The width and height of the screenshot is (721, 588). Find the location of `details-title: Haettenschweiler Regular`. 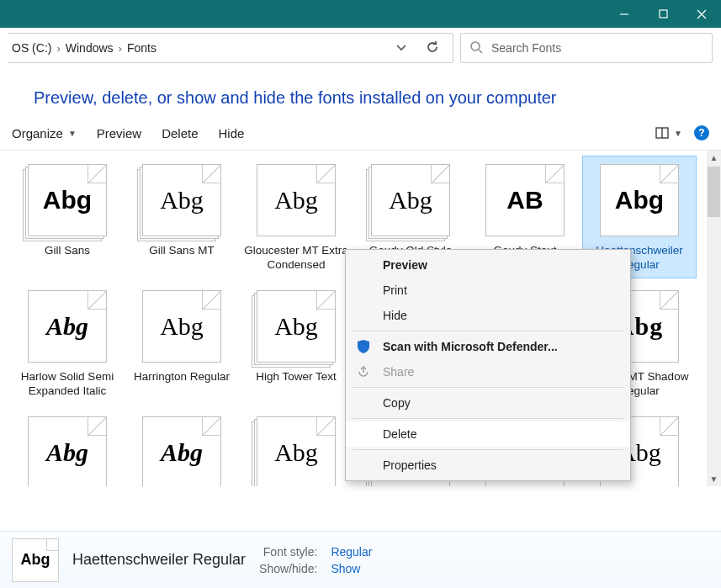

details-title: Haettenschweiler Regular is located at coordinates (159, 560).